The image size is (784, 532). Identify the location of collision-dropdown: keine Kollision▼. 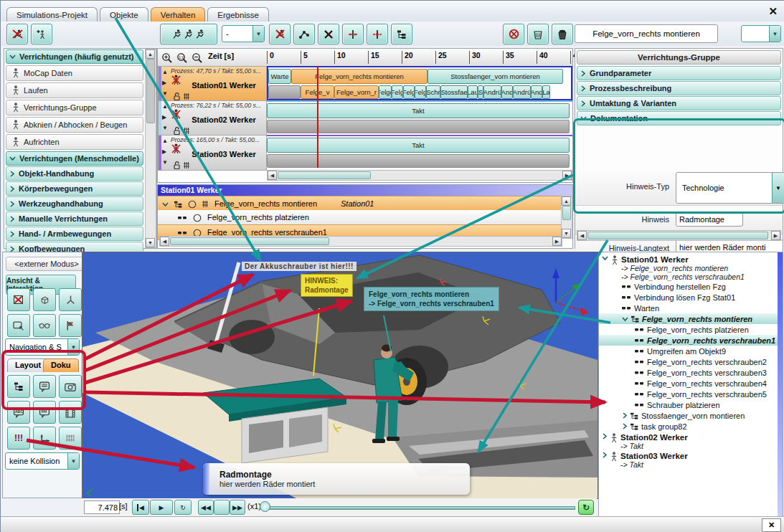
(42, 461).